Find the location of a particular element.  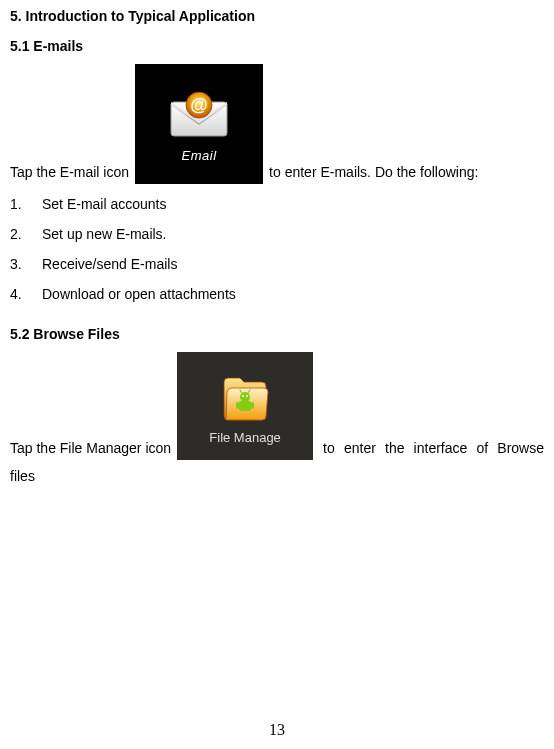

step-number: 1. is located at coordinates (26, 204).